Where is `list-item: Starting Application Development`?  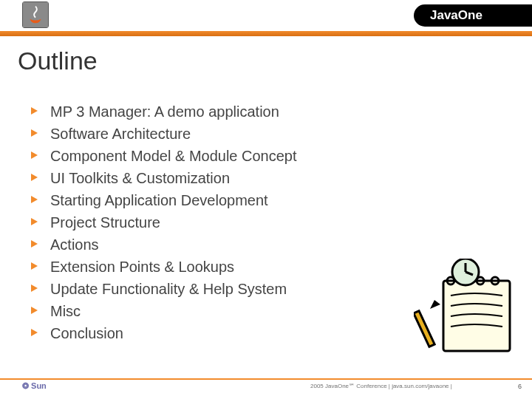 list-item: Starting Application Development is located at coordinates (282, 200).